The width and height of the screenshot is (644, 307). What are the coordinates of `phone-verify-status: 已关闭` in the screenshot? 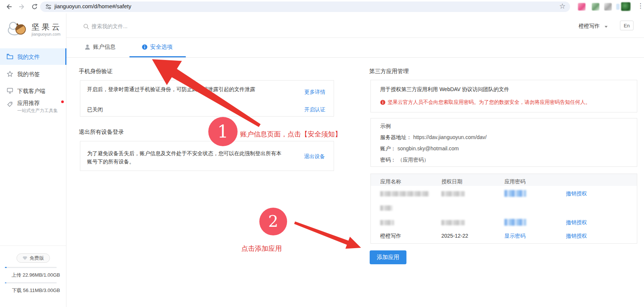 It's located at (95, 110).